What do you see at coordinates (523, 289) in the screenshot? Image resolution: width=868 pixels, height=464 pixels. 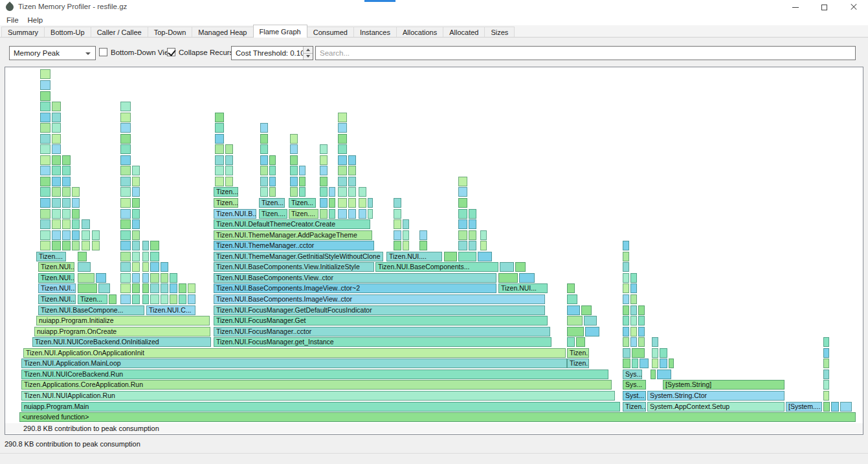 I see `flame-frame: Tizen.NUI...` at bounding box center [523, 289].